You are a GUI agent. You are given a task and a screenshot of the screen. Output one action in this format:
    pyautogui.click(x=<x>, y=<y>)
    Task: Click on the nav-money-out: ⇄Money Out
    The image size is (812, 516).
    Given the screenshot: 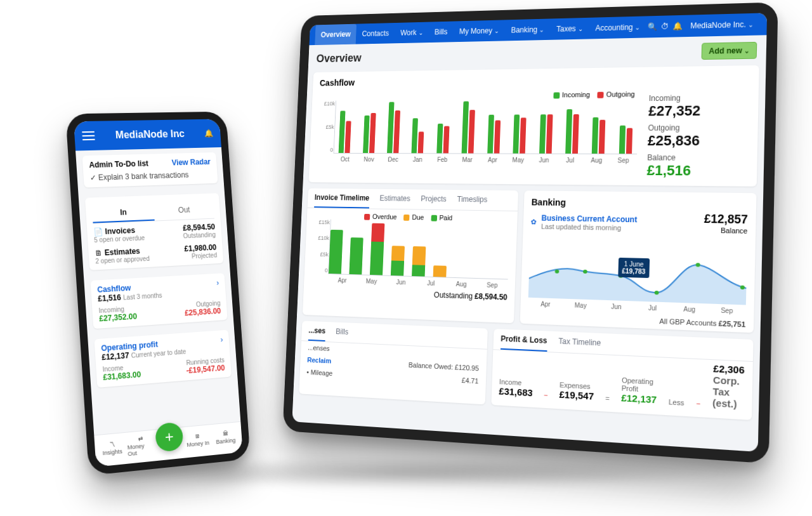 What is the action you would take?
    pyautogui.click(x=141, y=446)
    